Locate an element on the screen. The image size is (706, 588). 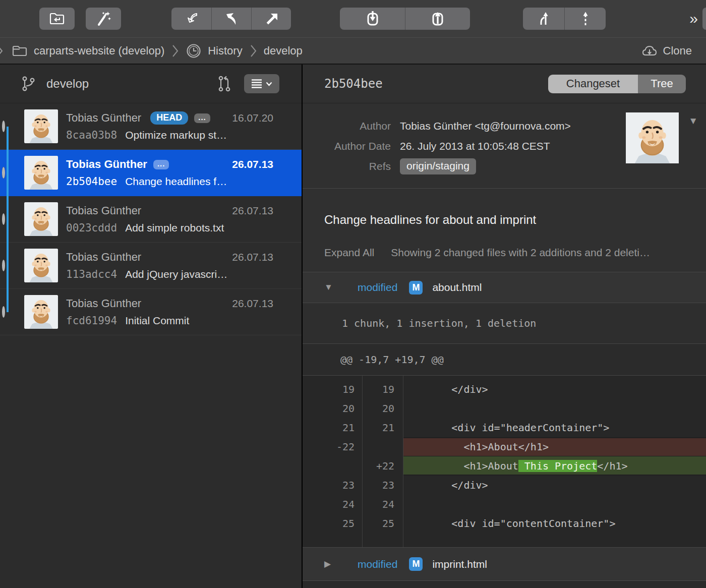
commit-line1: Tobias Günther26.07.13 is located at coordinates (169, 257).